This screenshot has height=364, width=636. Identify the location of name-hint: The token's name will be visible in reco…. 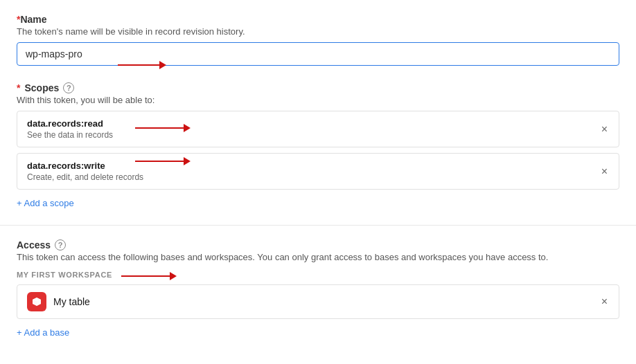
(318, 32).